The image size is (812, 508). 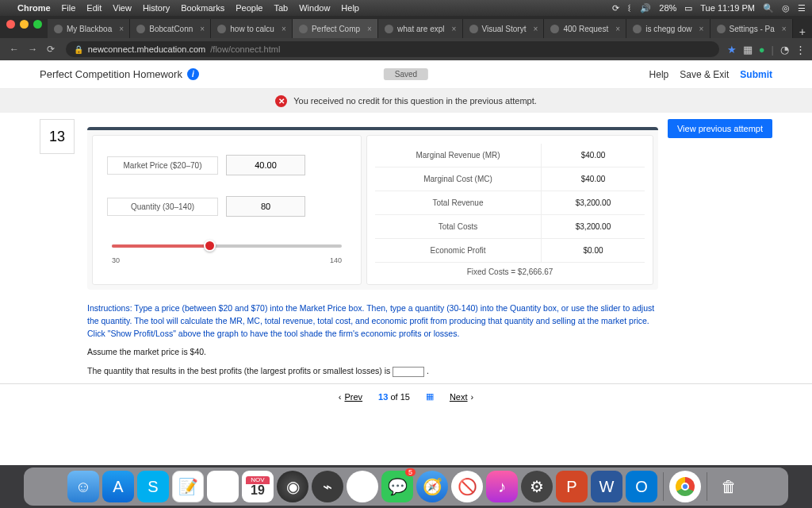 I want to click on calendar-icon: NOV19, so click(x=258, y=487).